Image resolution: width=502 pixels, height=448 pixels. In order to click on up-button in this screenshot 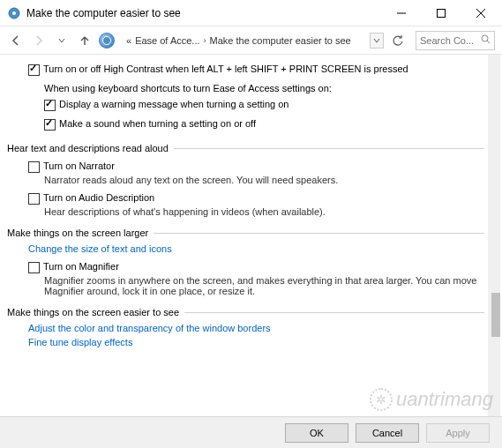, I will do `click(85, 41)`.